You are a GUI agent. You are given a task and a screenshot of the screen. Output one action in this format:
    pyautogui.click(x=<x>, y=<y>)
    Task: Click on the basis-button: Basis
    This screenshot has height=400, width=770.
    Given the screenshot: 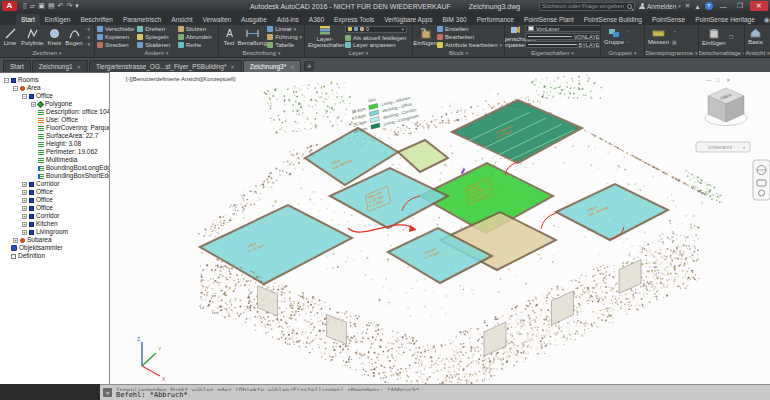 What is the action you would take?
    pyautogui.click(x=756, y=36)
    